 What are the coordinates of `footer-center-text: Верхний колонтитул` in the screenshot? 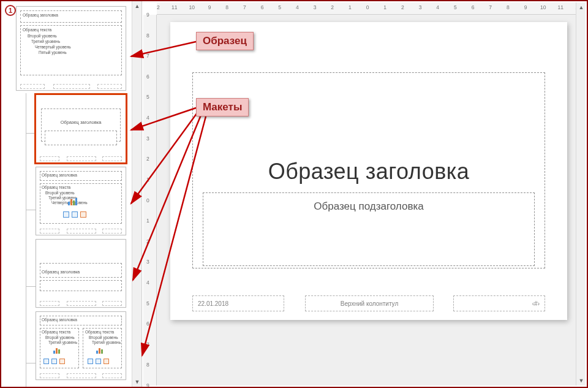 It's located at (370, 304).